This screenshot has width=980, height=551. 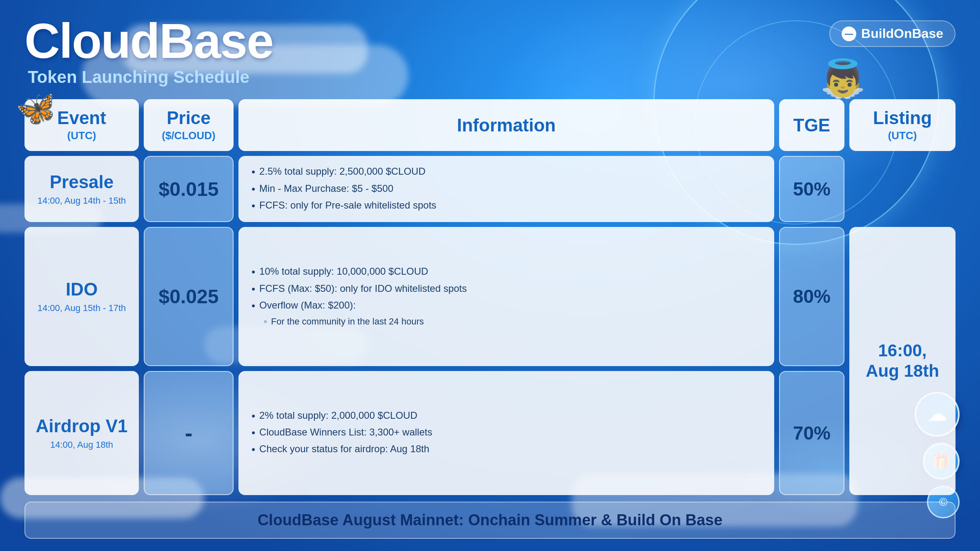 What do you see at coordinates (506, 189) in the screenshot?
I see `presale-info-item-2: Min - Max Purchase: $5 - $500` at bounding box center [506, 189].